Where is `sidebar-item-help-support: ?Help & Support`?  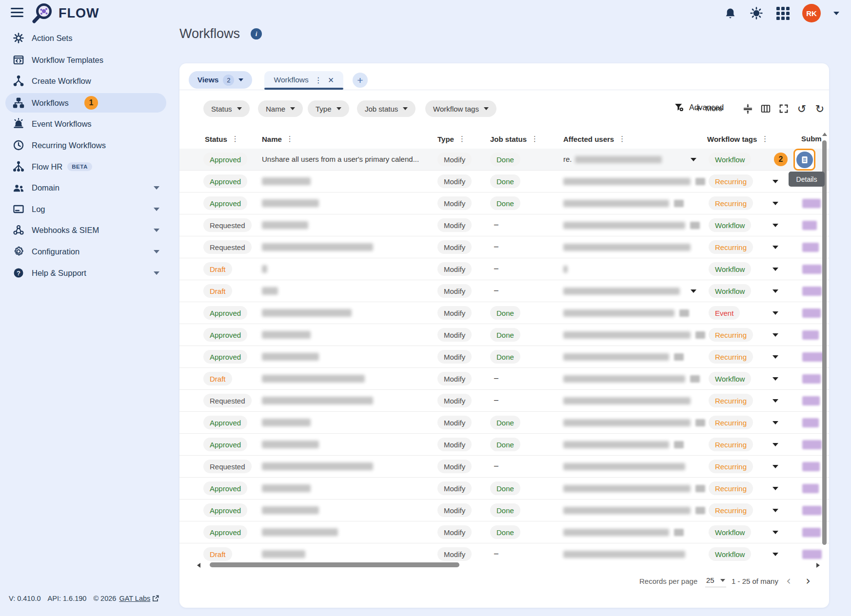
sidebar-item-help-support: ?Help & Support is located at coordinates (86, 273).